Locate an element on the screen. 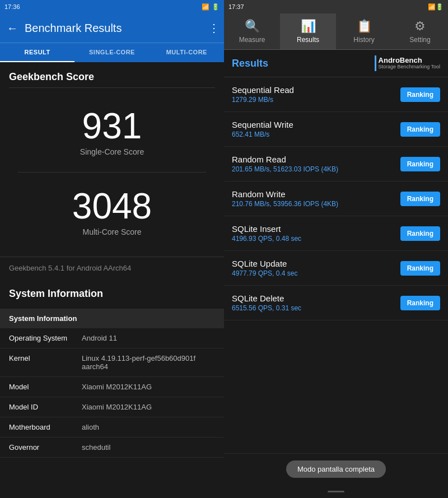 The height and width of the screenshot is (498, 448). bench-name-1: Sequential Write is located at coordinates (263, 124).